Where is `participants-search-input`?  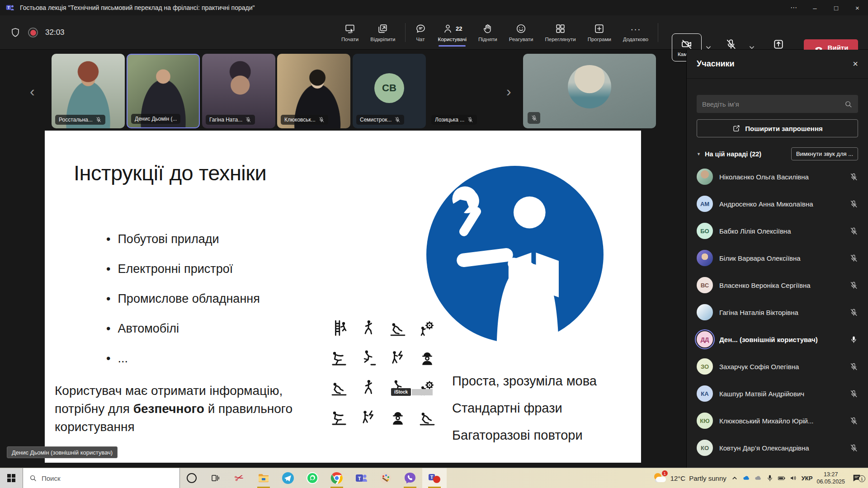 participants-search-input is located at coordinates (771, 104).